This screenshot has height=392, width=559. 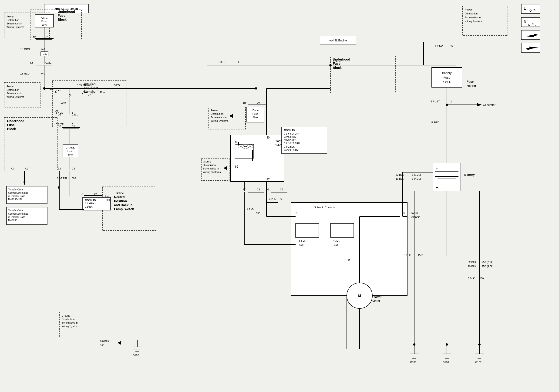 I want to click on svg-text: 87, so click(x=268, y=179).